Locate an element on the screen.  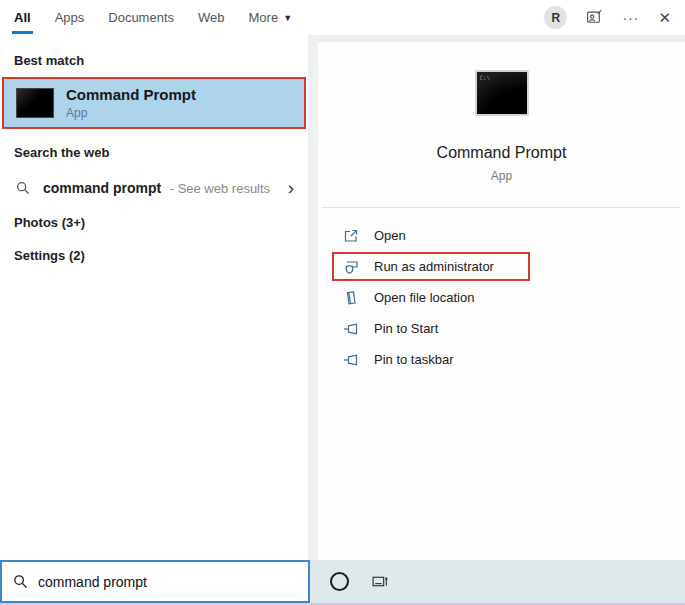
tab-all: All is located at coordinates (22, 18).